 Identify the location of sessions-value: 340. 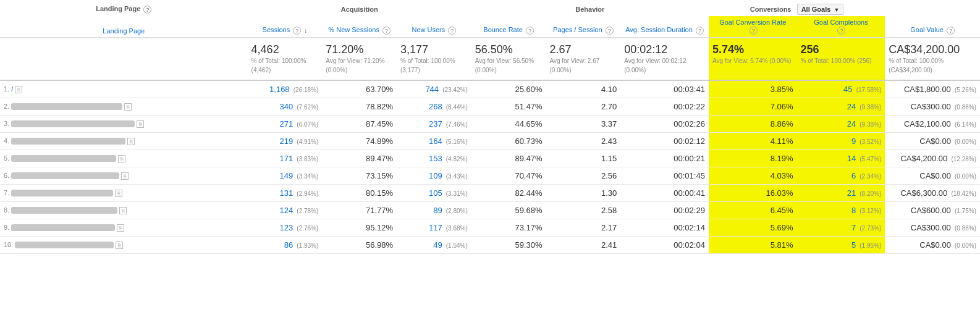
(286, 106).